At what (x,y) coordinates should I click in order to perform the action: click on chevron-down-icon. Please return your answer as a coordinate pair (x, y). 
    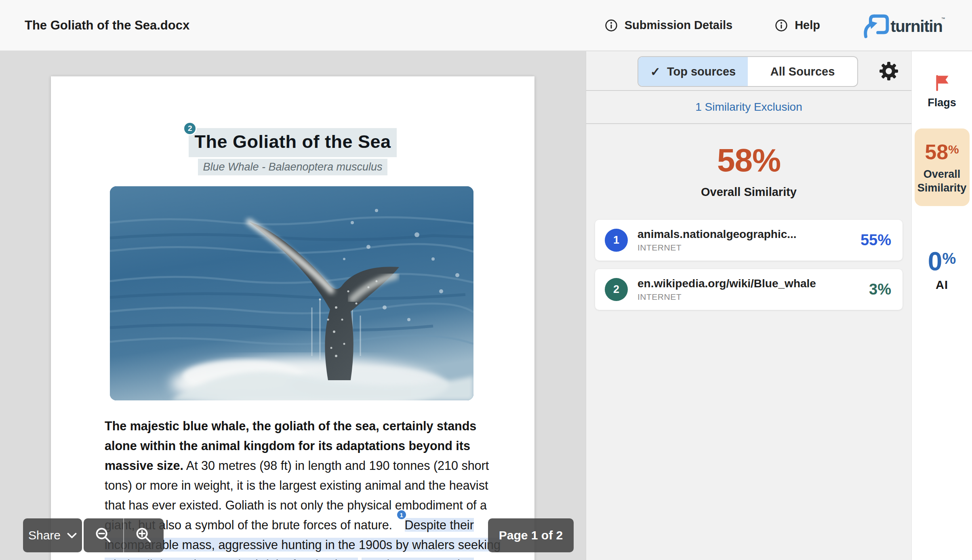
    Looking at the image, I should click on (72, 536).